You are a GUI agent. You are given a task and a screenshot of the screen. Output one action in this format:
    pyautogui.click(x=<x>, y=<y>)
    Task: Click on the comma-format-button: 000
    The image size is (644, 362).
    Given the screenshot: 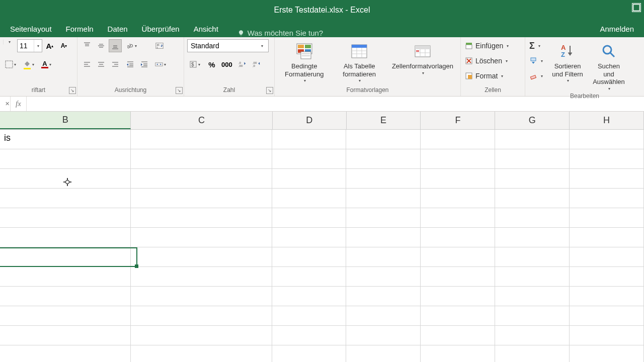 What is the action you would take?
    pyautogui.click(x=227, y=64)
    